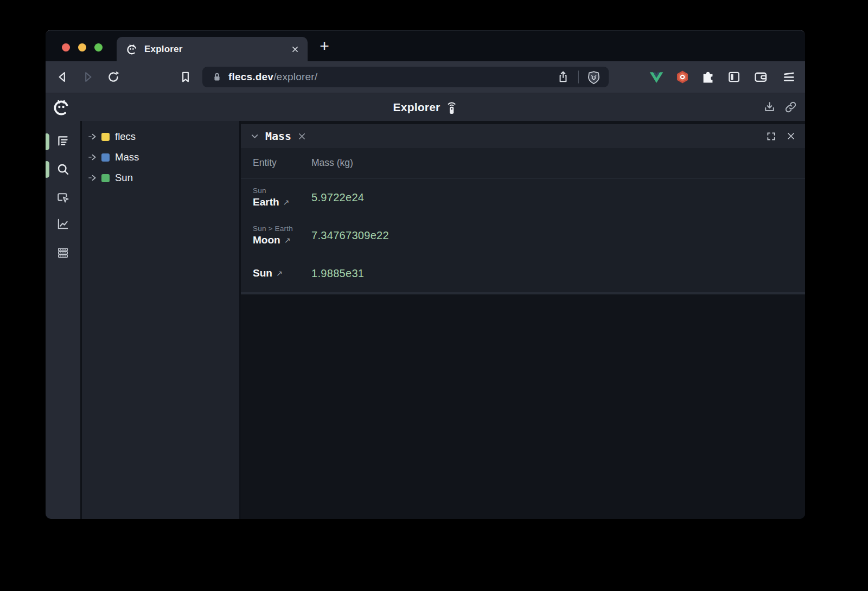 Image resolution: width=868 pixels, height=591 pixels. I want to click on query-clear-icon, so click(302, 137).